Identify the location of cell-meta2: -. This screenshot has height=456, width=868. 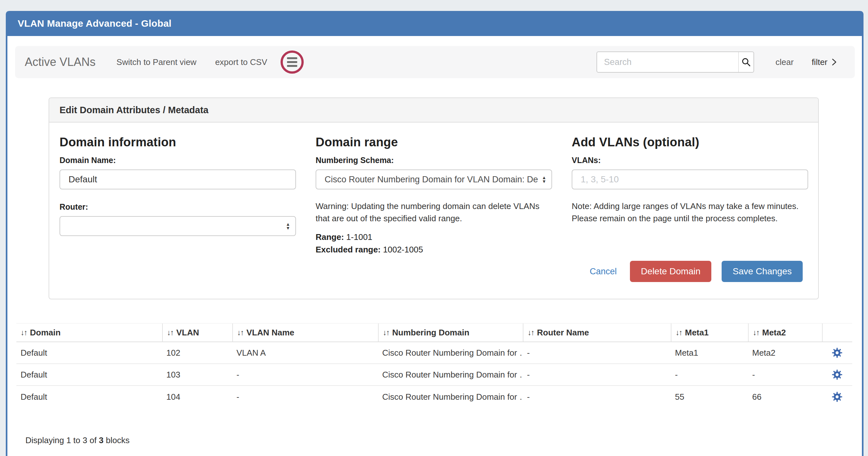
(785, 375).